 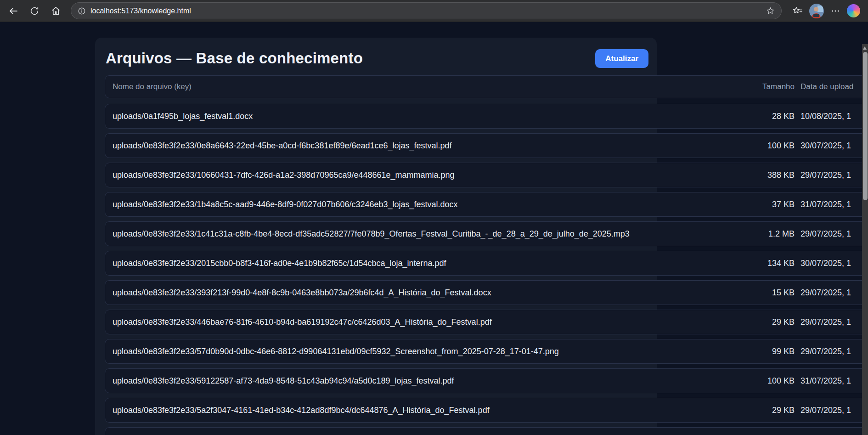 What do you see at coordinates (434, 11) in the screenshot?
I see `browser-toolbar: localhost:5173/knowledge.html` at bounding box center [434, 11].